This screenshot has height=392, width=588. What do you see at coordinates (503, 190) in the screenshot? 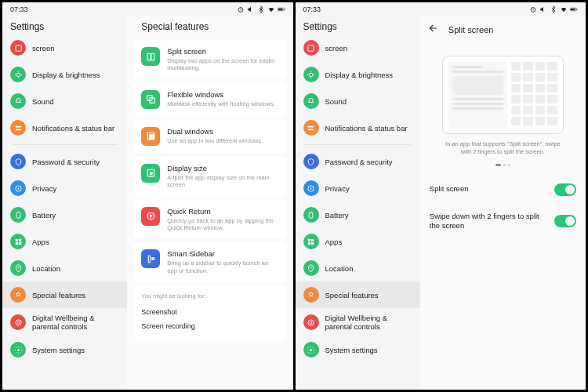
I see `toggle-row: Split screen` at bounding box center [503, 190].